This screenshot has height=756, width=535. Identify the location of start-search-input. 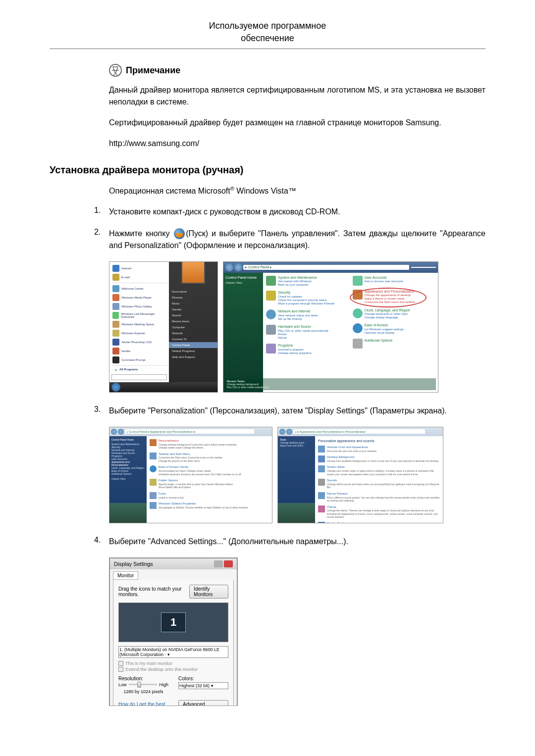
(139, 377).